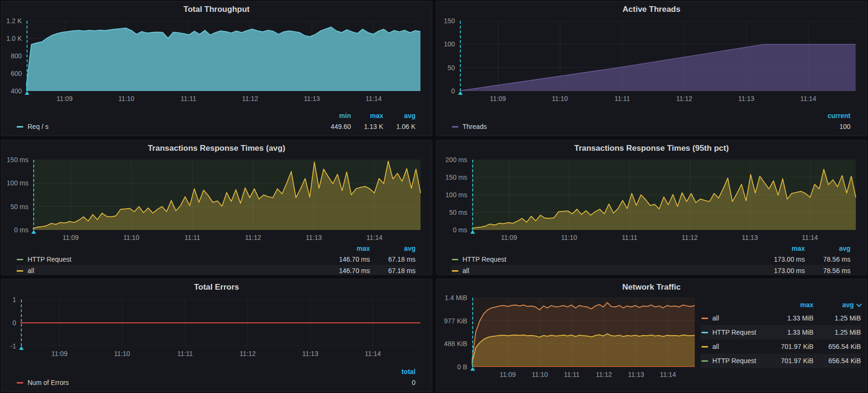  What do you see at coordinates (859, 304) in the screenshot?
I see `sort-desc-icon` at bounding box center [859, 304].